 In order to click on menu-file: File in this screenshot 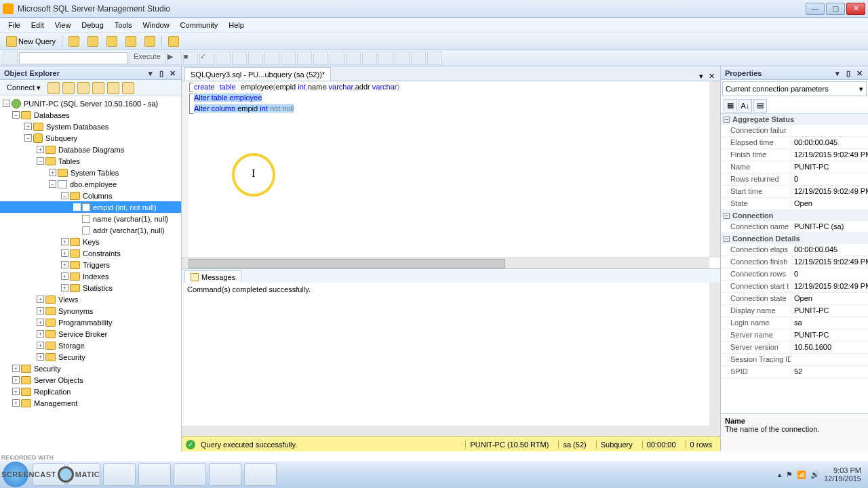, I will do `click(14, 25)`.